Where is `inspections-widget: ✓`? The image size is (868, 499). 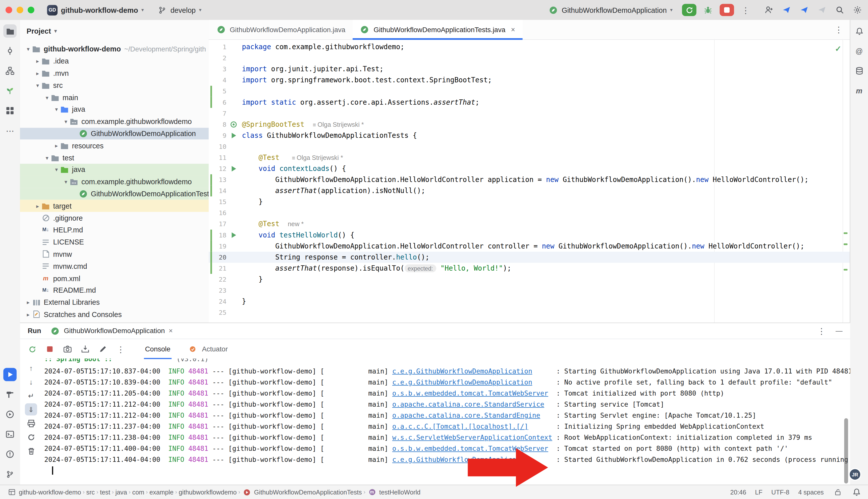 inspections-widget: ✓ is located at coordinates (838, 49).